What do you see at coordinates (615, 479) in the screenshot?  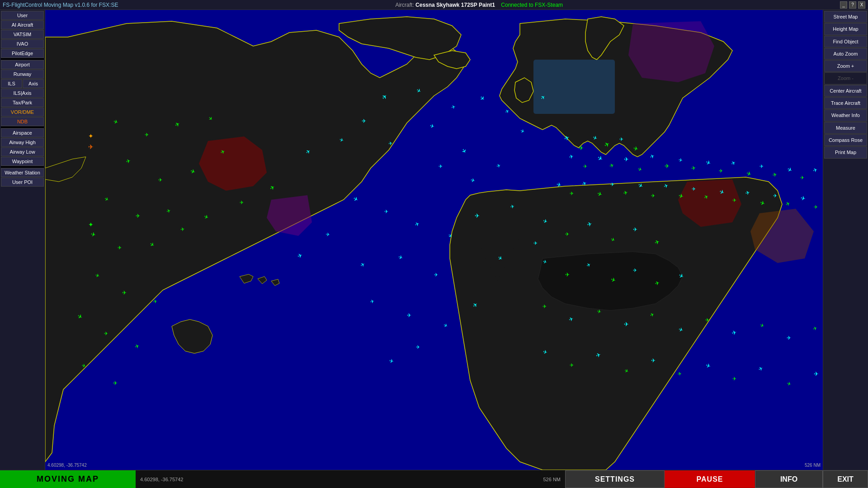 I see `settings-button: SETTINGS` at bounding box center [615, 479].